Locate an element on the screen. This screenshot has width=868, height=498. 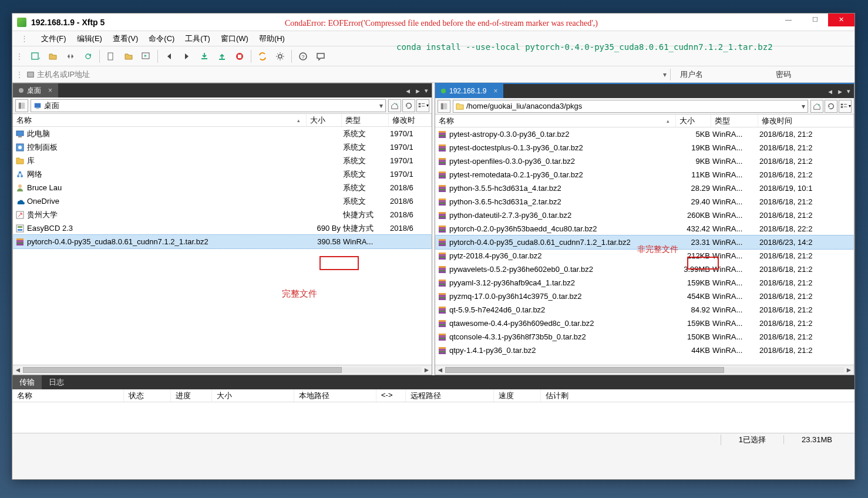
remote-path-input-wrapper: ▾ is located at coordinates (631, 106).